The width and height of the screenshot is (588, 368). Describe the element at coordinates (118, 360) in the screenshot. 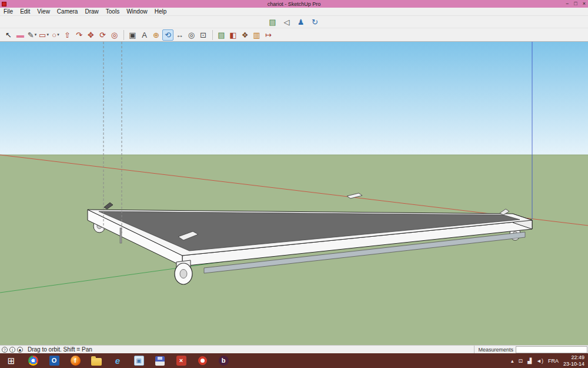

I see `ie-icon: e` at that location.